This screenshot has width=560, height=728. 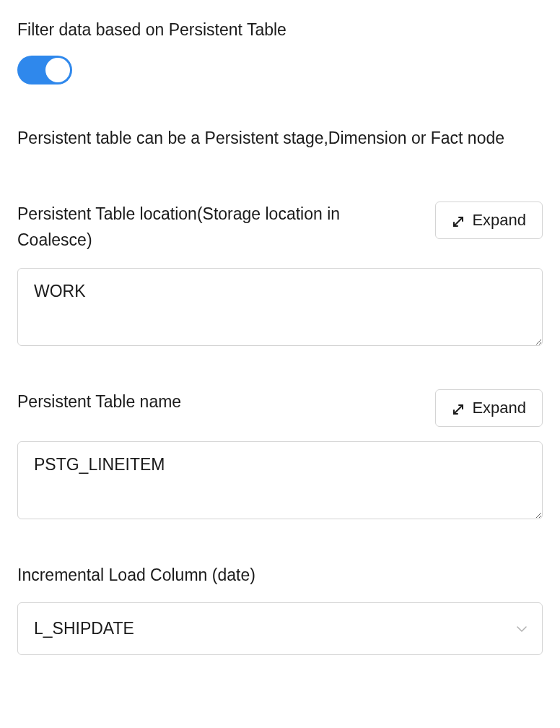 I want to click on toggle-knob, so click(x=58, y=70).